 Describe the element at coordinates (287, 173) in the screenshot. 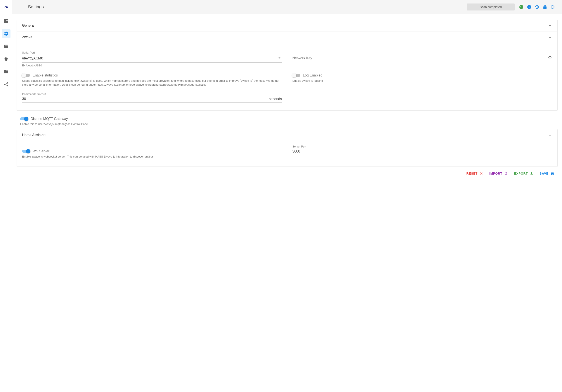

I see `actions-bar: Reset Import Export Save` at that location.